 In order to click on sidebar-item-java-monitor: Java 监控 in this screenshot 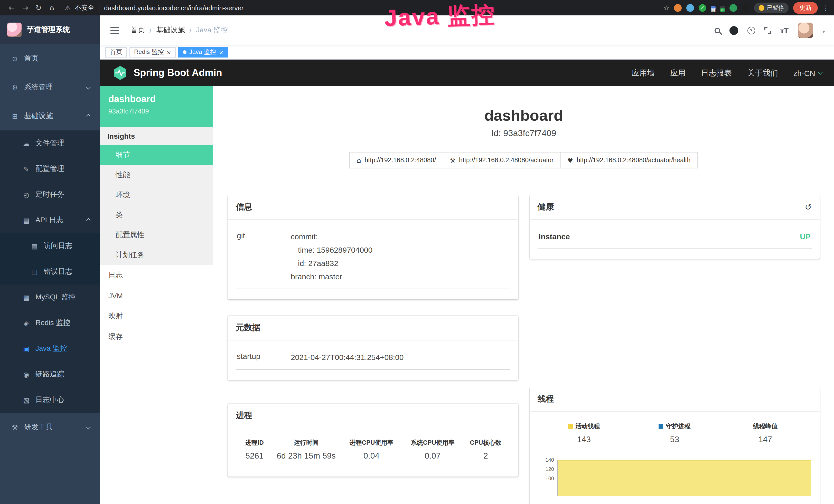, I will do `click(50, 349)`.